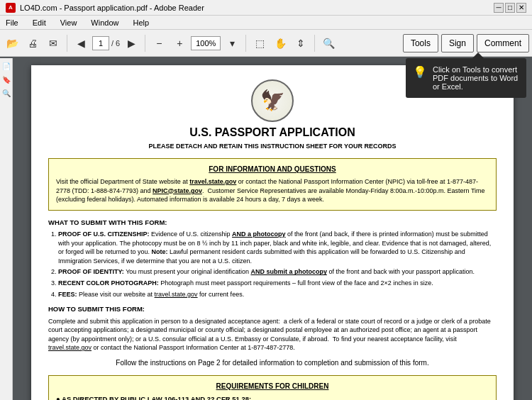 The height and width of the screenshot is (400, 532). I want to click on minimize-button: ─, so click(499, 8).